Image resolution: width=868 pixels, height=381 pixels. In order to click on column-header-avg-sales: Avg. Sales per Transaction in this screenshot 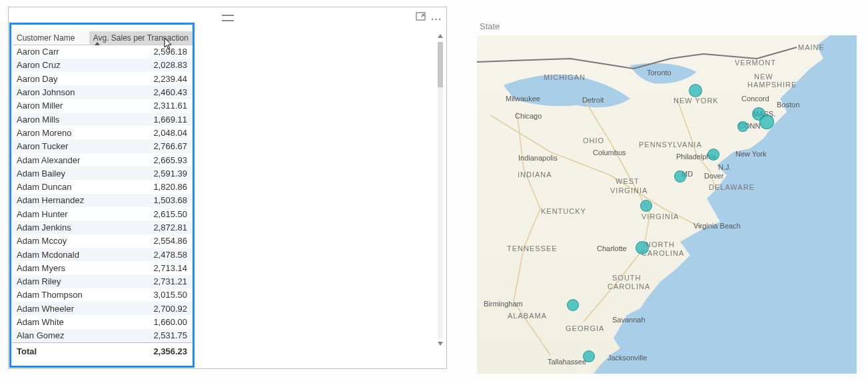, I will do `click(141, 39)`.